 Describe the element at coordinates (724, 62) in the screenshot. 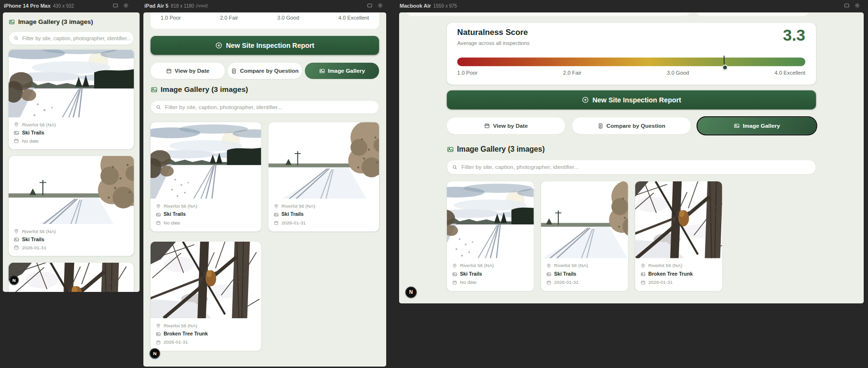

I see `score-marker` at that location.